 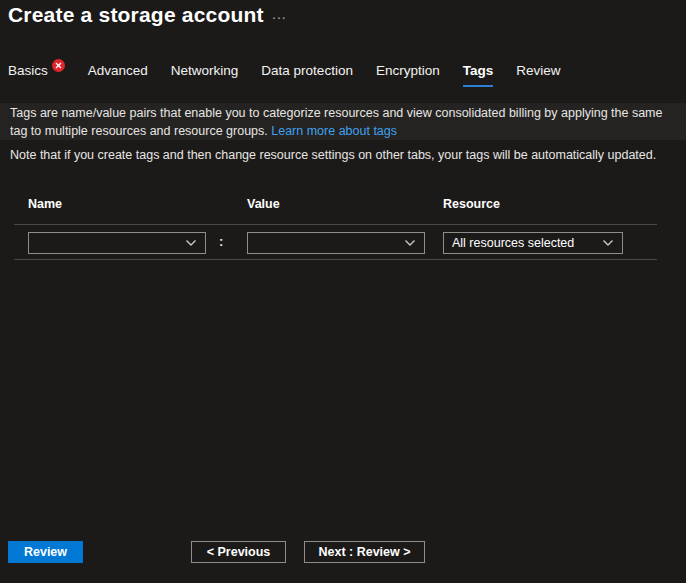 What do you see at coordinates (117, 243) in the screenshot?
I see `tag-name-dropdown` at bounding box center [117, 243].